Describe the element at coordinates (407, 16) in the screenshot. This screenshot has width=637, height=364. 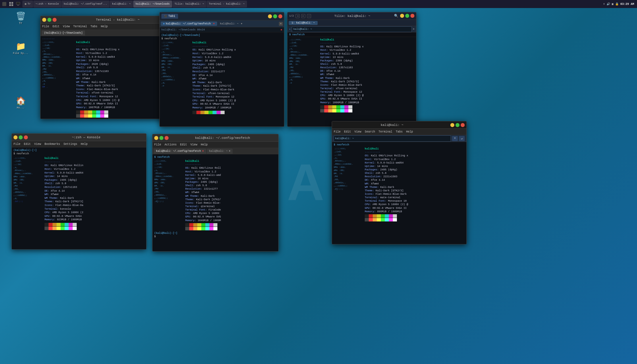
I see `tilix-main-max: □` at that location.